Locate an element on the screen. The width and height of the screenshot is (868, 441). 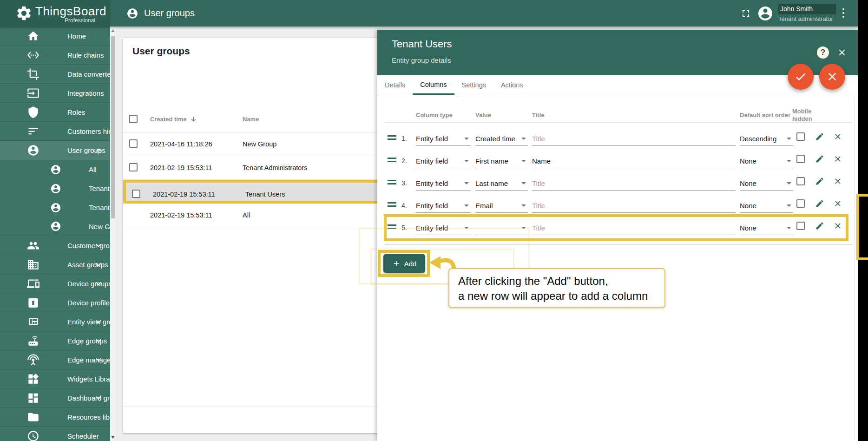
sidebar-item-entity-view-groups: Entity view groups is located at coordinates (55, 322).